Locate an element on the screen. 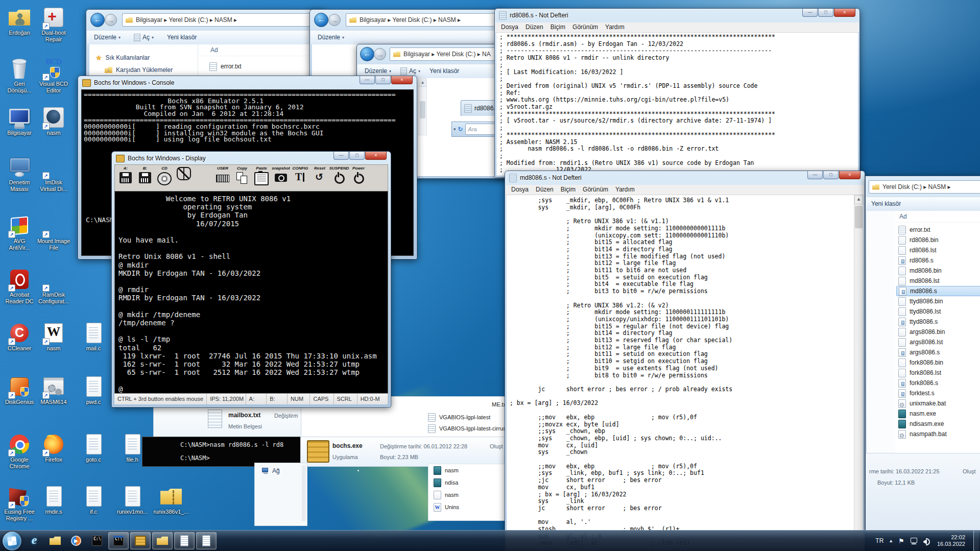  scrollbar: ▲ is located at coordinates (858, 373).